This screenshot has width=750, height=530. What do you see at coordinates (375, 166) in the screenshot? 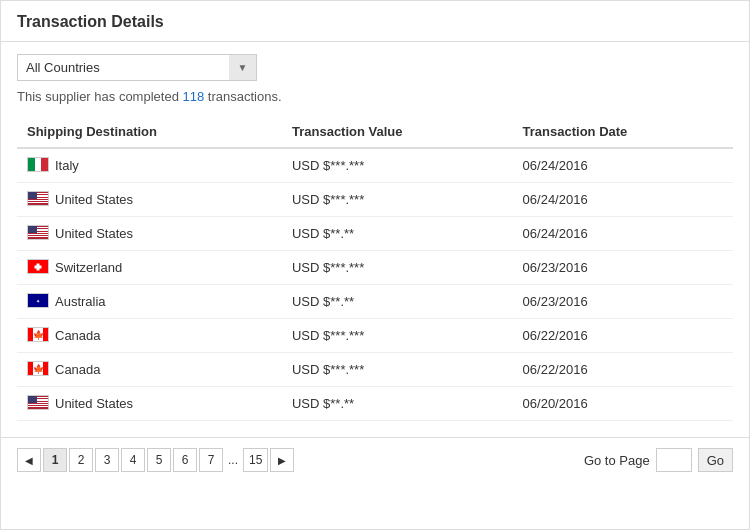
I see `table-row: ItalyUSD $***.***06/24/2016` at bounding box center [375, 166].